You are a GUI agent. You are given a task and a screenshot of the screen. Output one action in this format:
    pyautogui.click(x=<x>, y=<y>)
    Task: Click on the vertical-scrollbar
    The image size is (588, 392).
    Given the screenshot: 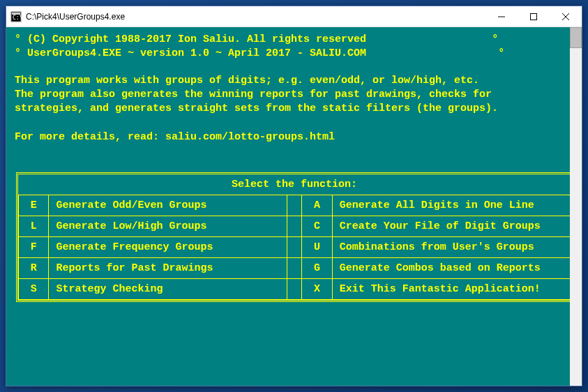 What is the action you would take?
    pyautogui.click(x=576, y=206)
    